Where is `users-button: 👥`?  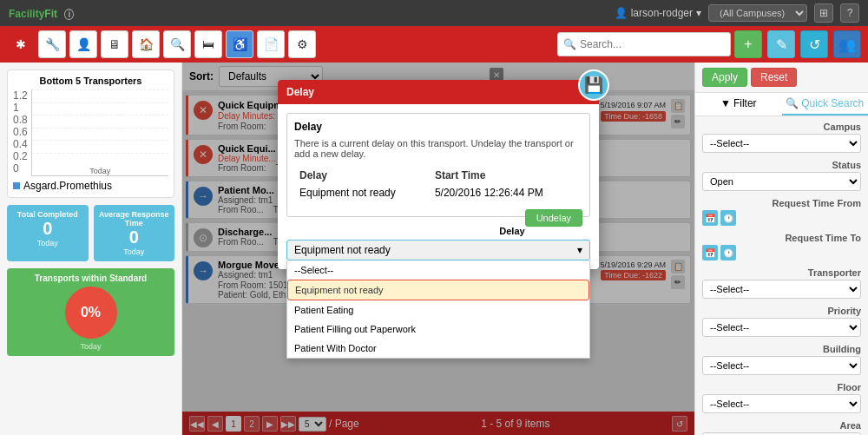
users-button: 👥 is located at coordinates (847, 44).